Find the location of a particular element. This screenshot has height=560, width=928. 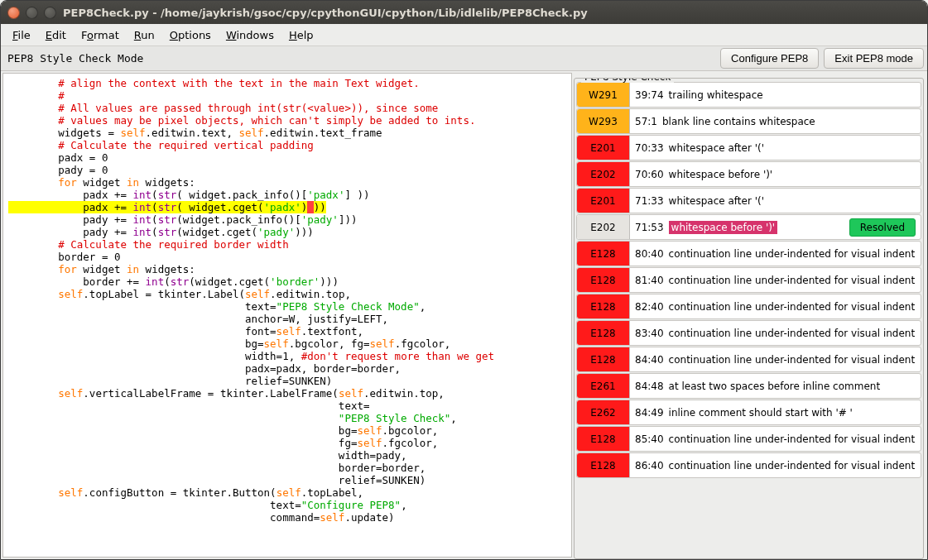

code-line: padx=padx, border=border, is located at coordinates (289, 369).